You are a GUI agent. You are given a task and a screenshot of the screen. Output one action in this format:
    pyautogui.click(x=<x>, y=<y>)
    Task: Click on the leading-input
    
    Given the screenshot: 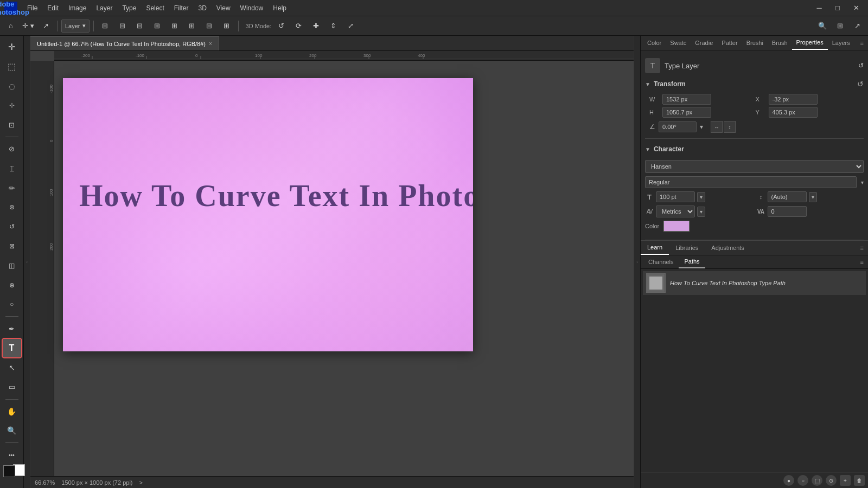 What is the action you would take?
    pyautogui.click(x=787, y=197)
    